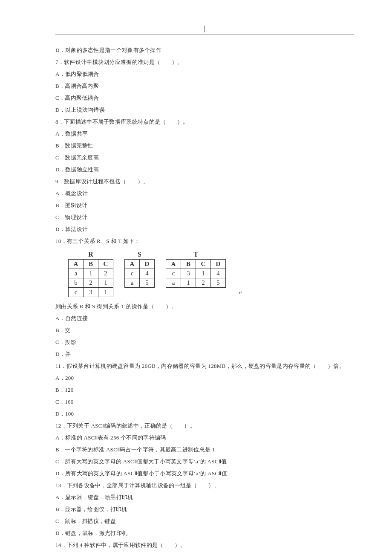 The image size is (392, 555). Describe the element at coordinates (205, 217) in the screenshot. I see `text-line: C．物理设计` at that location.